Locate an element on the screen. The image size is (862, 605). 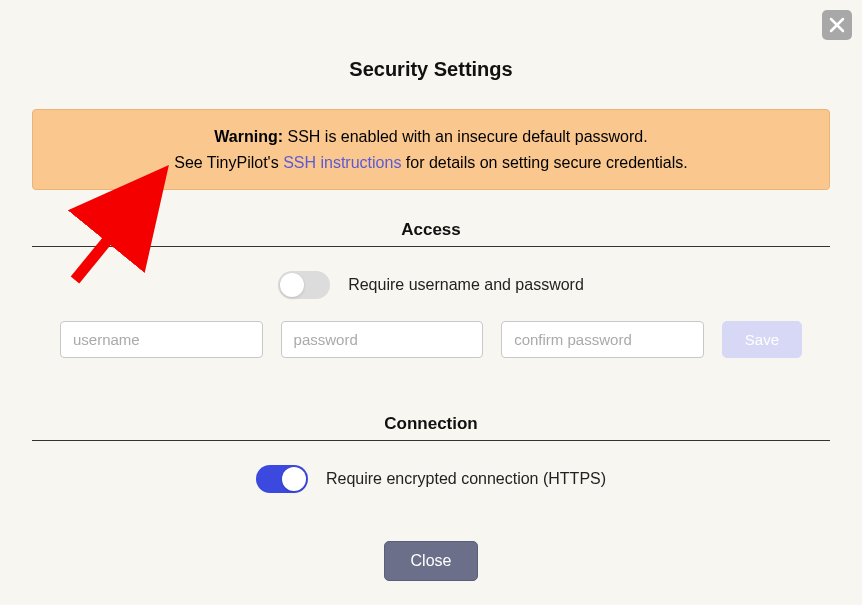
warning-text-2a: See TinyPilot's is located at coordinates (228, 162).